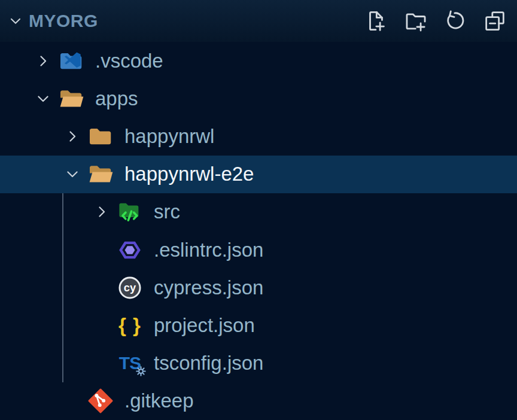 This screenshot has height=420, width=517. What do you see at coordinates (205, 325) in the screenshot?
I see `tree-item-label: project.json` at bounding box center [205, 325].